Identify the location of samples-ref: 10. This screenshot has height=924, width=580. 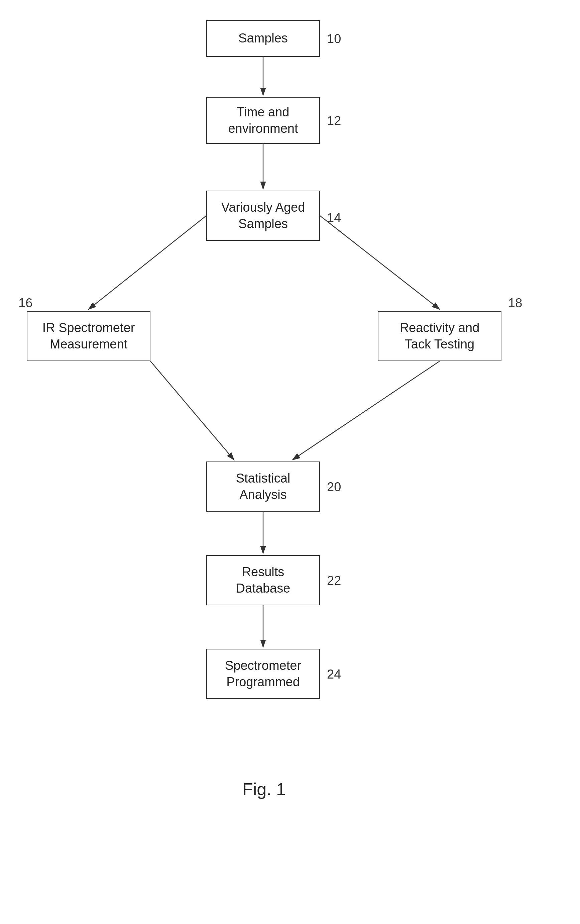
(334, 39).